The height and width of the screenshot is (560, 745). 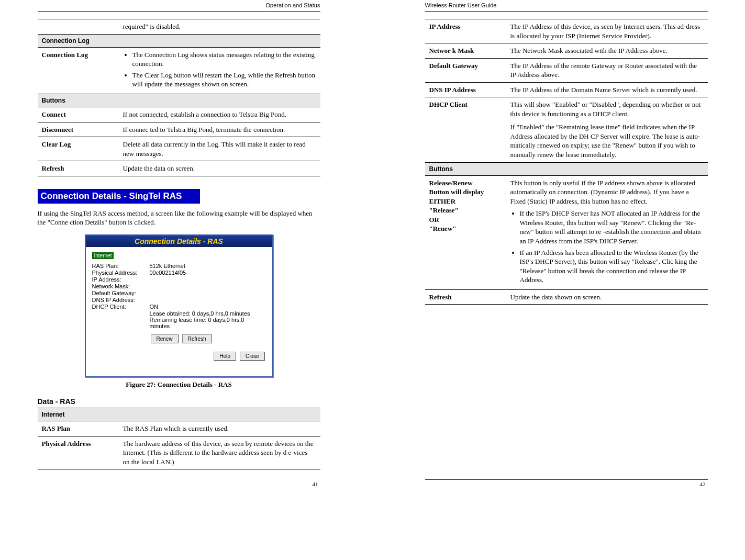 I want to click on row-refresh2-v: Update the data shown on screen., so click(x=607, y=297).